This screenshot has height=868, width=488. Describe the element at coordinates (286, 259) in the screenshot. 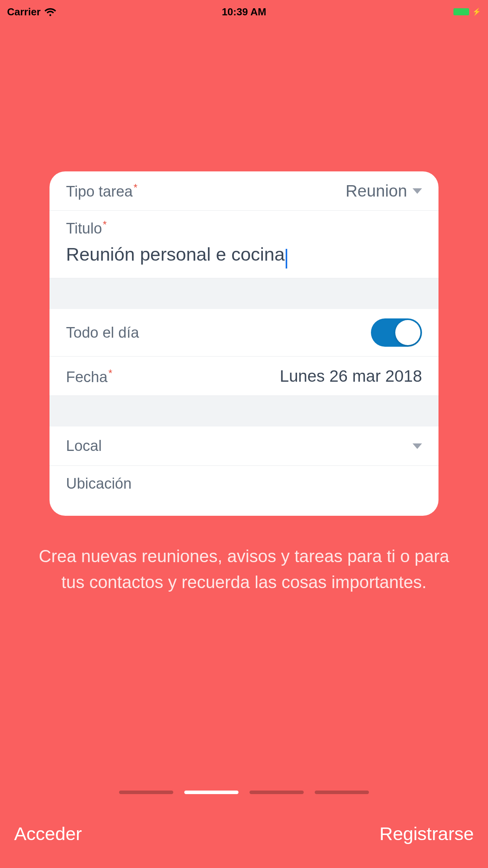

I see `text-cursor` at that location.